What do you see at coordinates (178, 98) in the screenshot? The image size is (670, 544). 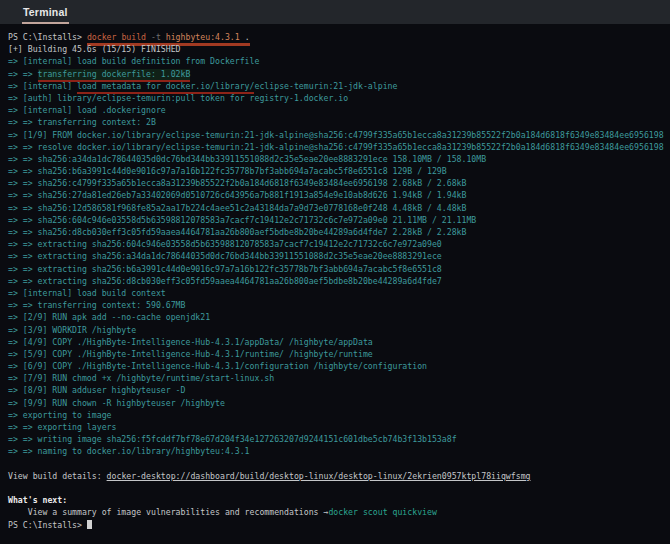 I see `terminal-text: => [auth] library/eclipse-temurin:pull t…` at bounding box center [178, 98].